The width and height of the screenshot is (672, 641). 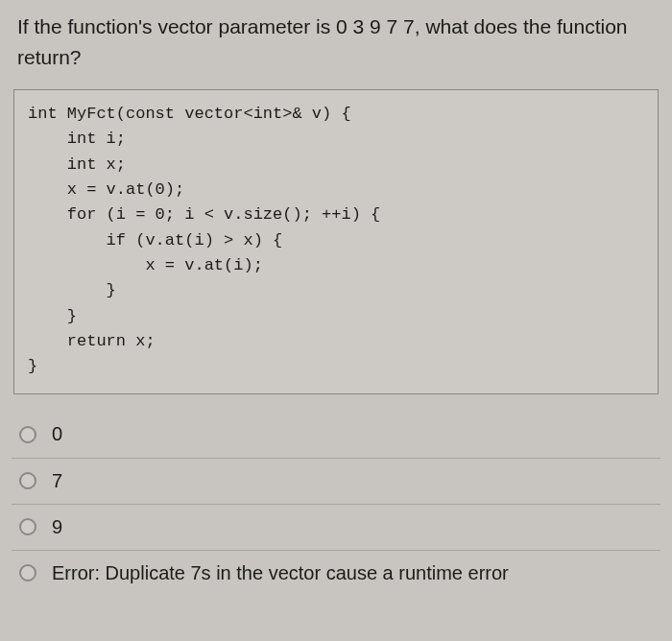 What do you see at coordinates (280, 574) in the screenshot?
I see `option-label: Error: Duplicate 7s in the vector cause …` at bounding box center [280, 574].